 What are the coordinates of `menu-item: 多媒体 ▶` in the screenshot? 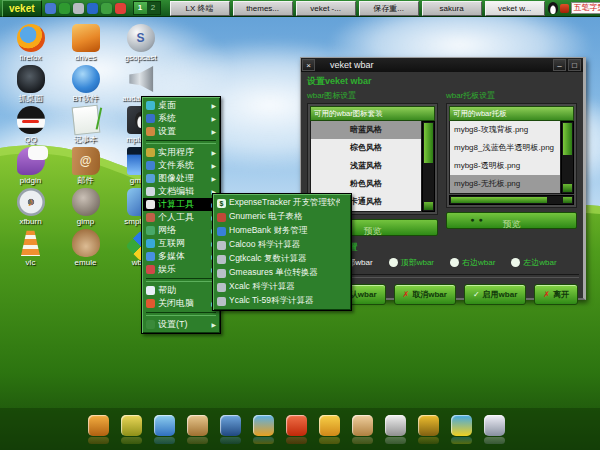 It's located at (181, 256).